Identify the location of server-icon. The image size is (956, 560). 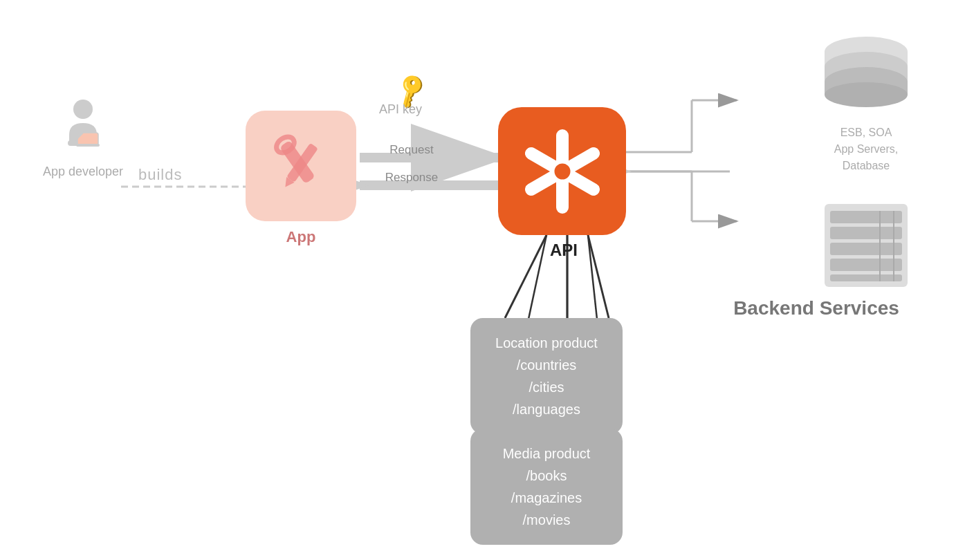
(866, 245).